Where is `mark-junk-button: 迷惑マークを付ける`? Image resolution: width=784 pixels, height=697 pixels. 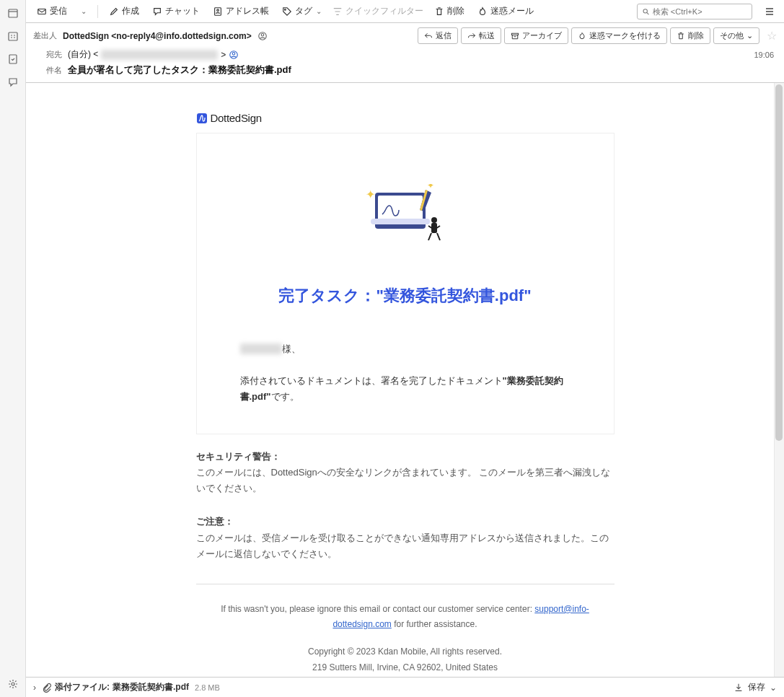
mark-junk-button: 迷惑マークを付ける is located at coordinates (619, 36).